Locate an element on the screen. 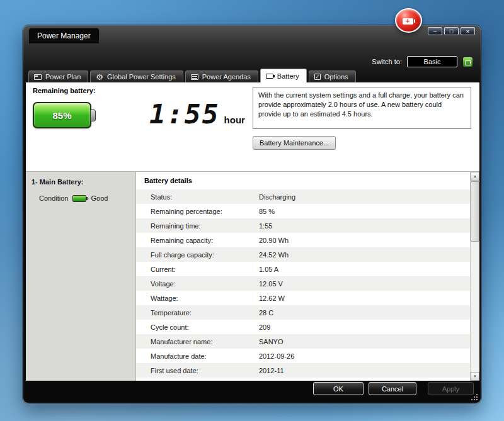  battery-details-heading: Battery details is located at coordinates (303, 181).